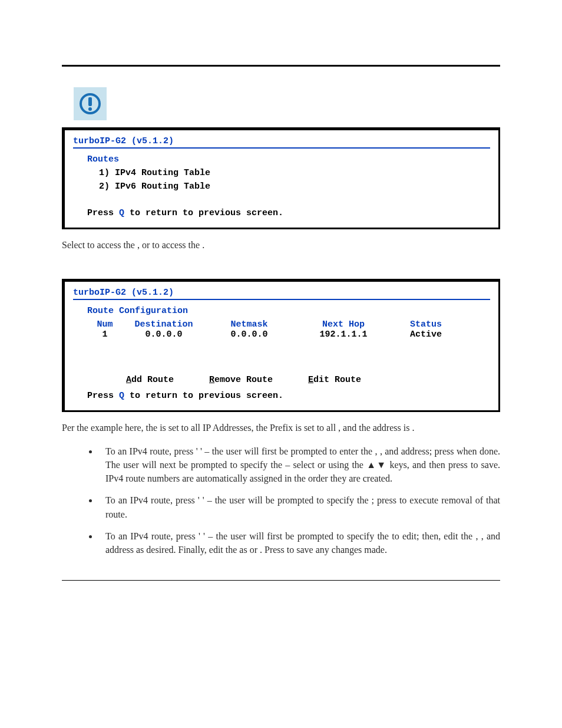 The image size is (562, 728). Describe the element at coordinates (281, 245) in the screenshot. I see `caption-1: Select to access the , or to access the …` at that location.